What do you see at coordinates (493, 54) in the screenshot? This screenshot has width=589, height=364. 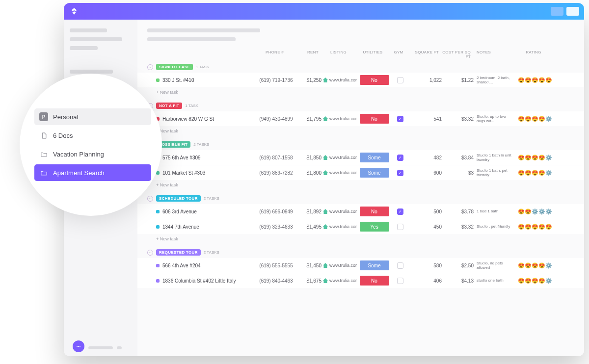 I see `col-notes: NOTES` at bounding box center [493, 54].